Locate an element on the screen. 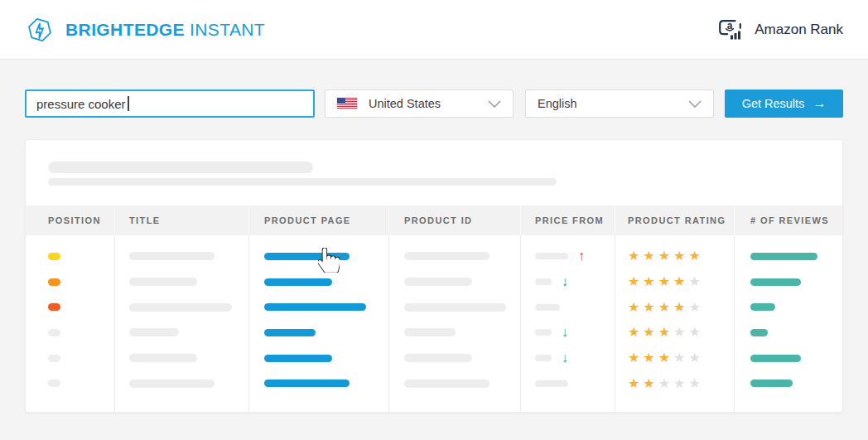  get-results-button: Get Results → is located at coordinates (784, 104).